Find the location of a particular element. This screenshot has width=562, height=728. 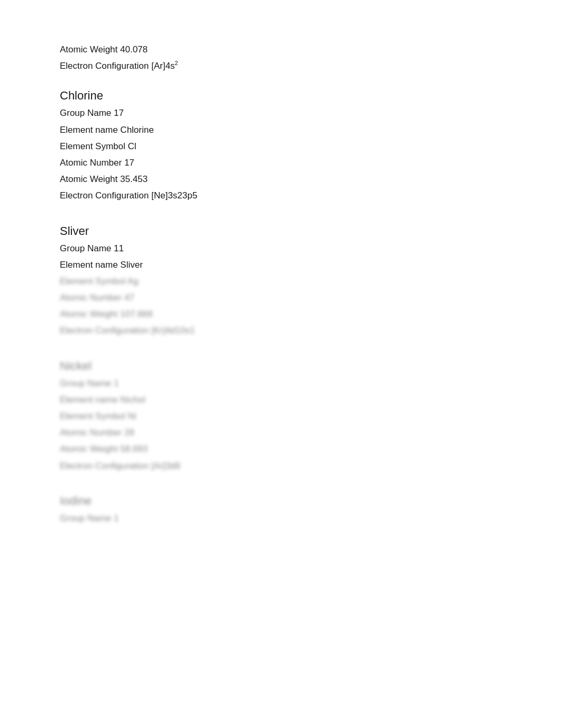

property-element-symbol-sliver-blurred: Element Symbol Ag is located at coordinates (281, 281).